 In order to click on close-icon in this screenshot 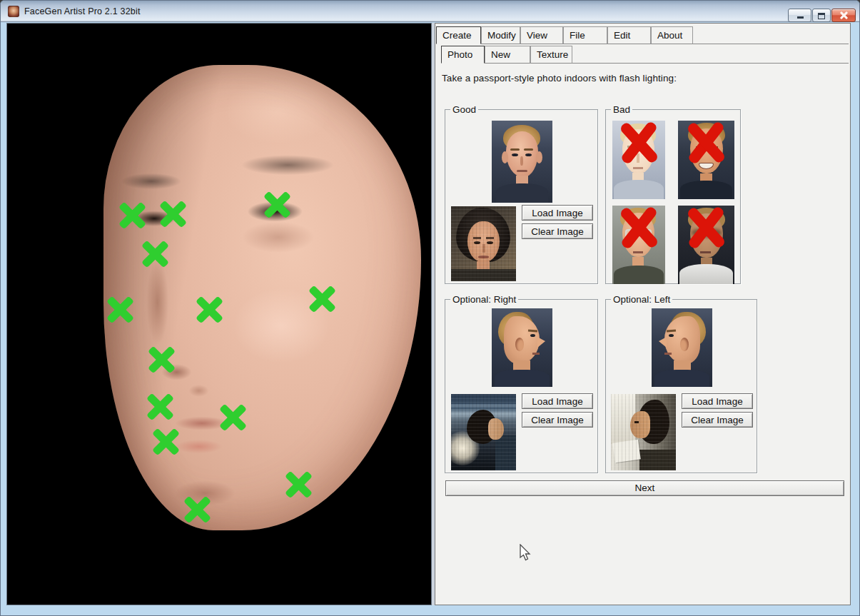, I will do `click(844, 16)`.